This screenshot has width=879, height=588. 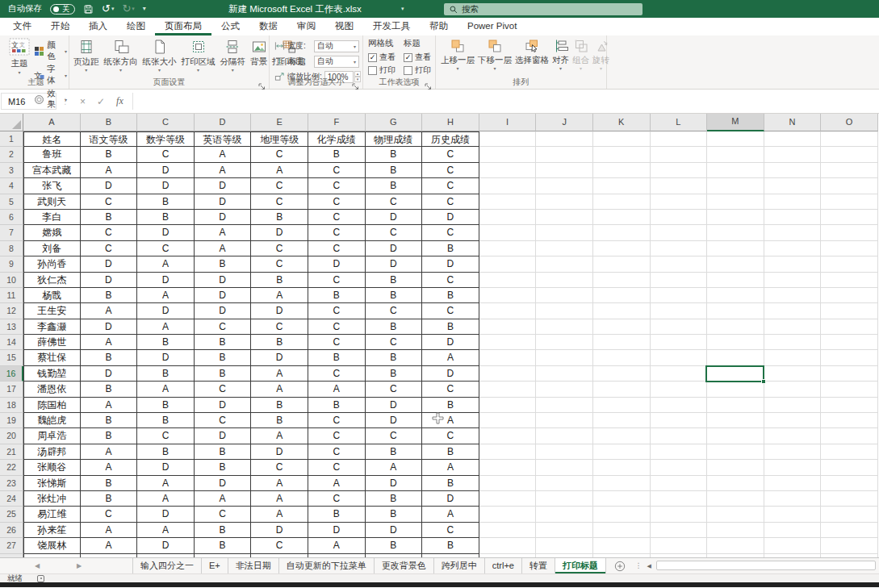 What do you see at coordinates (450, 123) in the screenshot?
I see `column-header-H: H` at bounding box center [450, 123].